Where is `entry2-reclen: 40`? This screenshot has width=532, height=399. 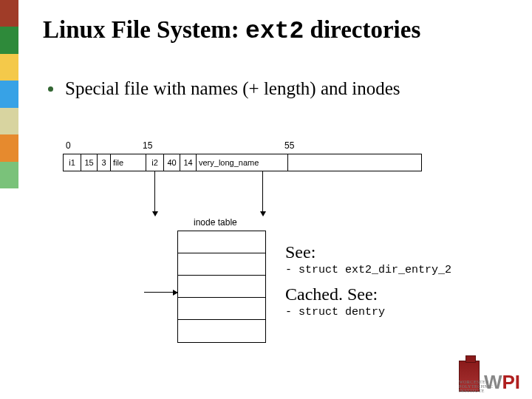 entry2-reclen: 40 is located at coordinates (172, 163).